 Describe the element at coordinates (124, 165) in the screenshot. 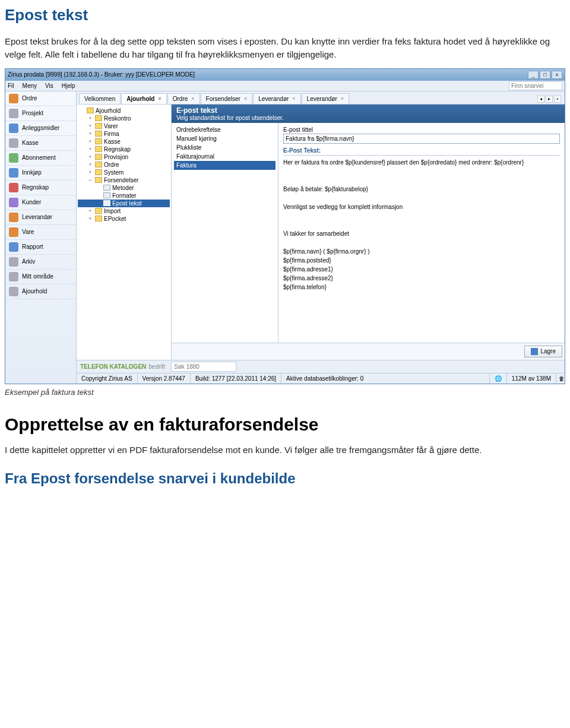

I see `tree-item-ordre: +Ordre` at that location.